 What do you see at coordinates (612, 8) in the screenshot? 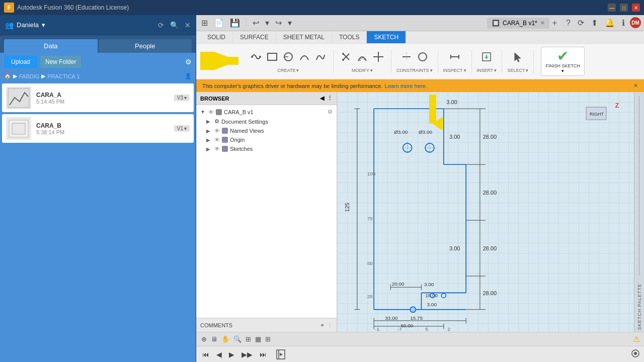
I see `minimize-button: —` at bounding box center [612, 8].